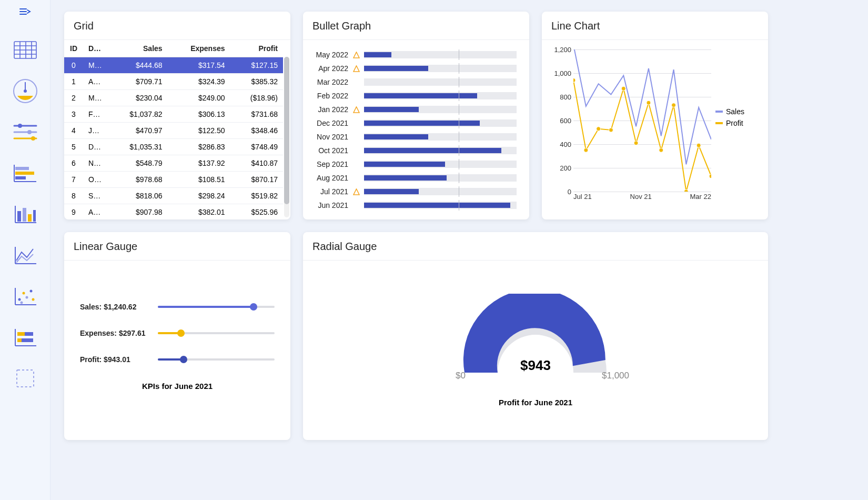  What do you see at coordinates (330, 192) in the screenshot?
I see `bullet-label: Jul 2021` at bounding box center [330, 192].